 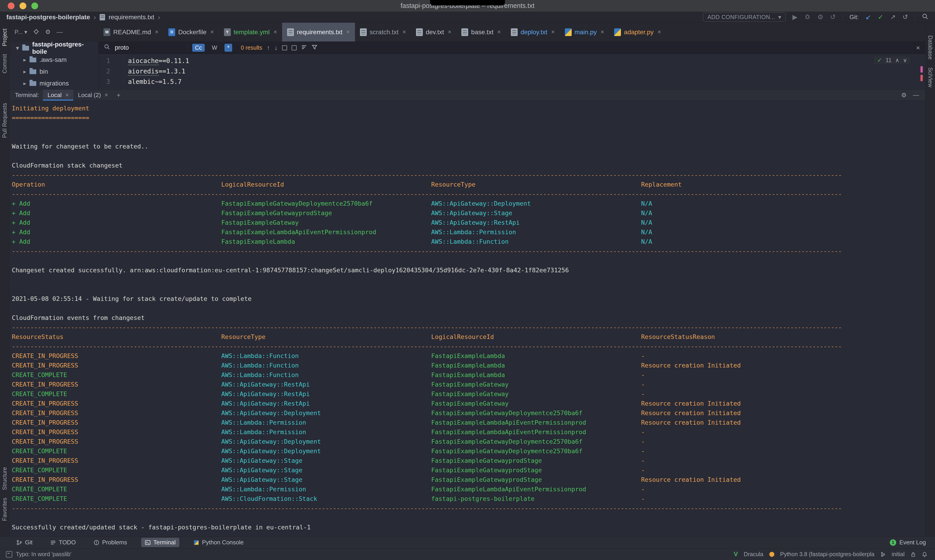 What do you see at coordinates (160, 543) in the screenshot?
I see `toolwindow-terminal: Terminal` at bounding box center [160, 543].